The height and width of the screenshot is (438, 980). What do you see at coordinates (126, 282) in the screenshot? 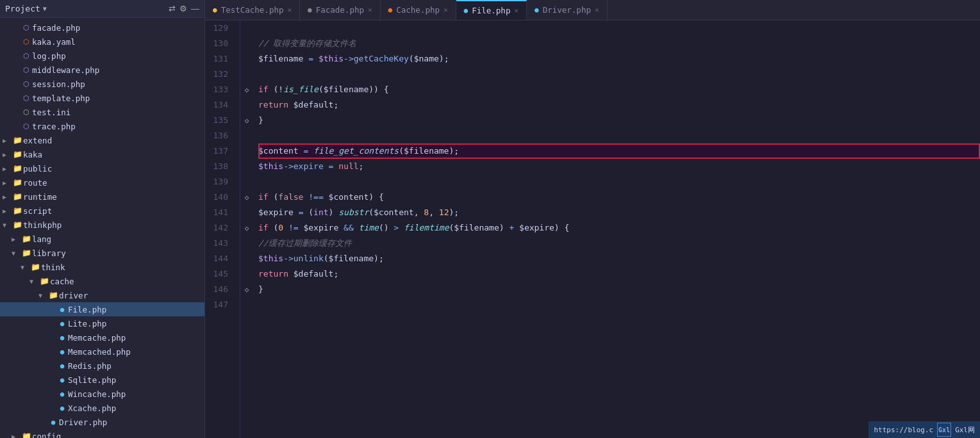
I see `tree-label: cache` at bounding box center [126, 282].